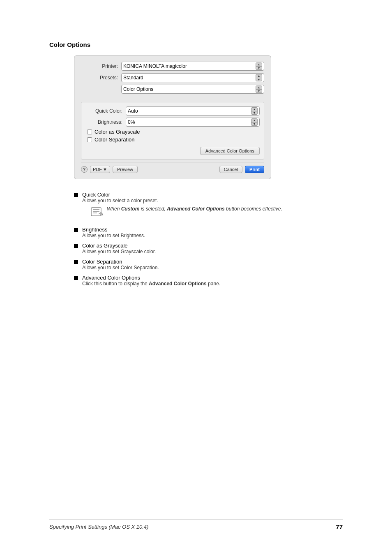  I want to click on bullet-desc-2: Allows you to set Brightness., so click(113, 236).